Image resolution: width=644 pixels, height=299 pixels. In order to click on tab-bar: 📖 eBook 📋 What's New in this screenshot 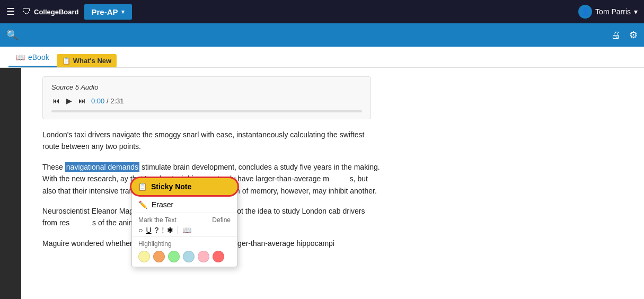, I will do `click(322, 57)`.